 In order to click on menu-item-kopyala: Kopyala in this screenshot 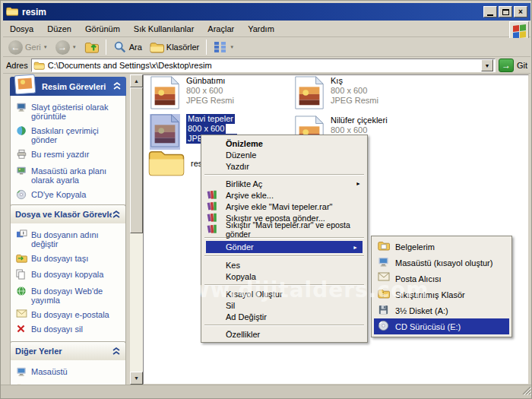, I will do `click(284, 277)`.